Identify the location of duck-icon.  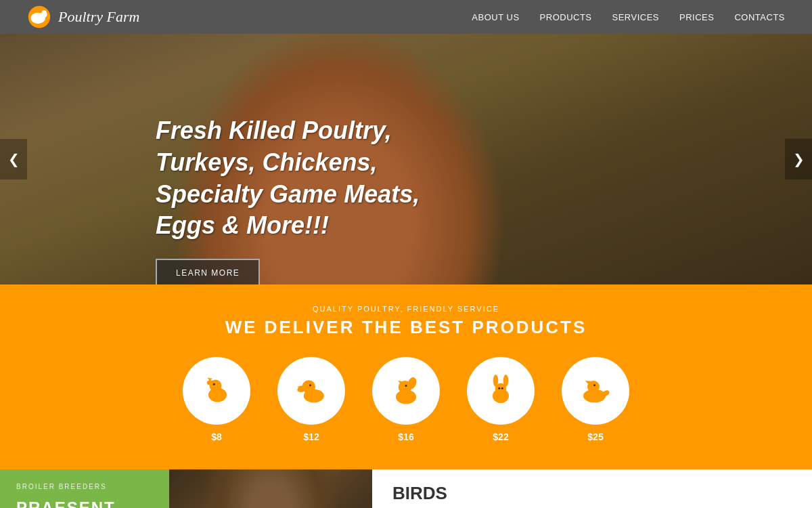
(311, 391).